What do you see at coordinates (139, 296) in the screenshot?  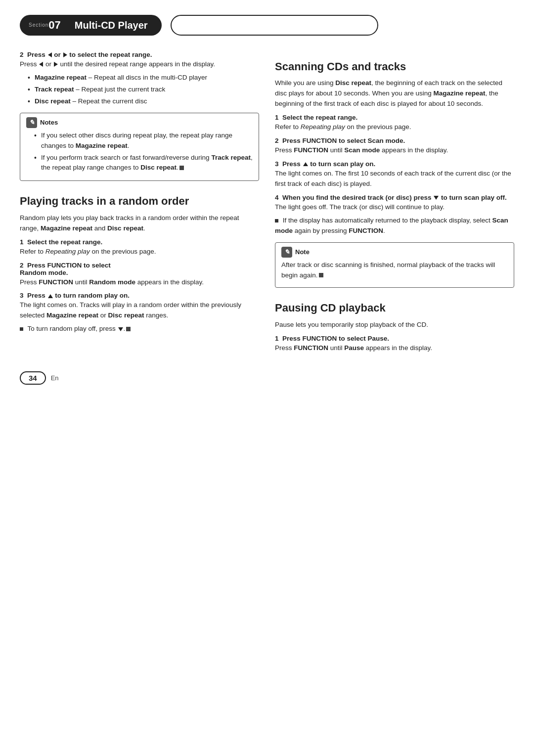 I see `random-step3-heading: 3 Press to turn random play on.` at bounding box center [139, 296].